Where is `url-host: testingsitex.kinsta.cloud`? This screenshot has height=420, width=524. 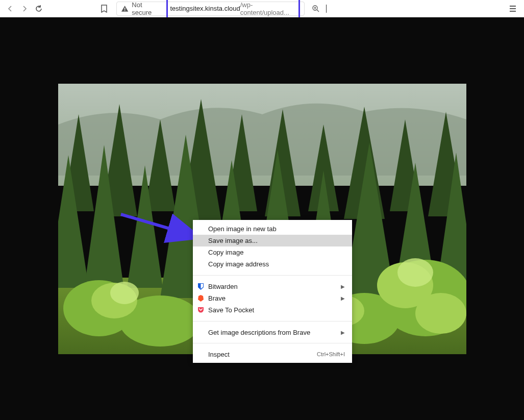 url-host: testingsitex.kinsta.cloud is located at coordinates (205, 8).